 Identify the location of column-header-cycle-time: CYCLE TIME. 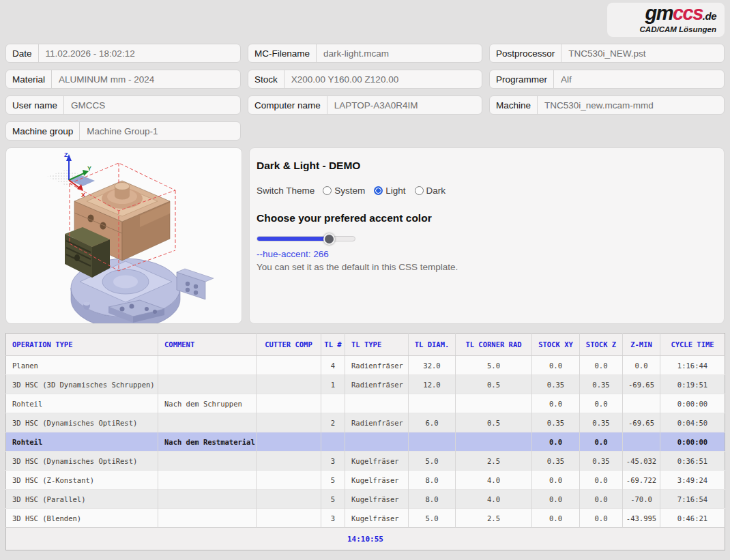
(693, 345).